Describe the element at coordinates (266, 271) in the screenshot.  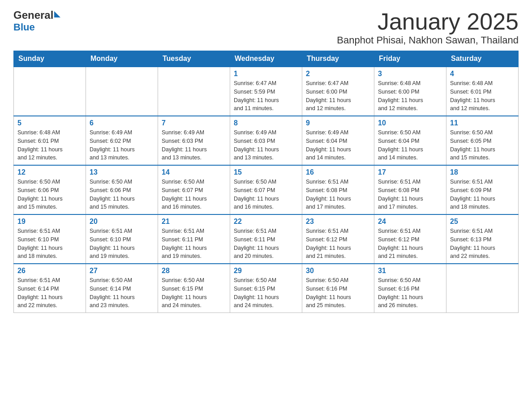
I see `day-number: 29` at that location.